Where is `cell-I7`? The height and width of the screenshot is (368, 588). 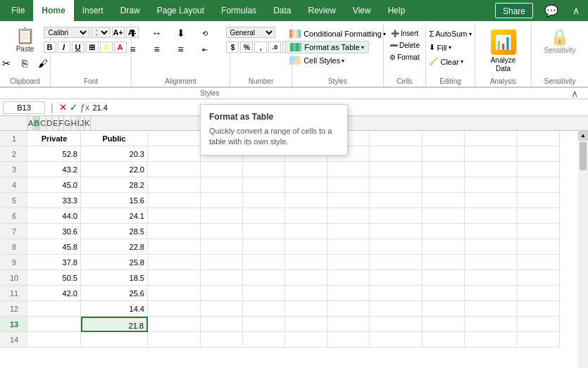 cell-I7 is located at coordinates (444, 231).